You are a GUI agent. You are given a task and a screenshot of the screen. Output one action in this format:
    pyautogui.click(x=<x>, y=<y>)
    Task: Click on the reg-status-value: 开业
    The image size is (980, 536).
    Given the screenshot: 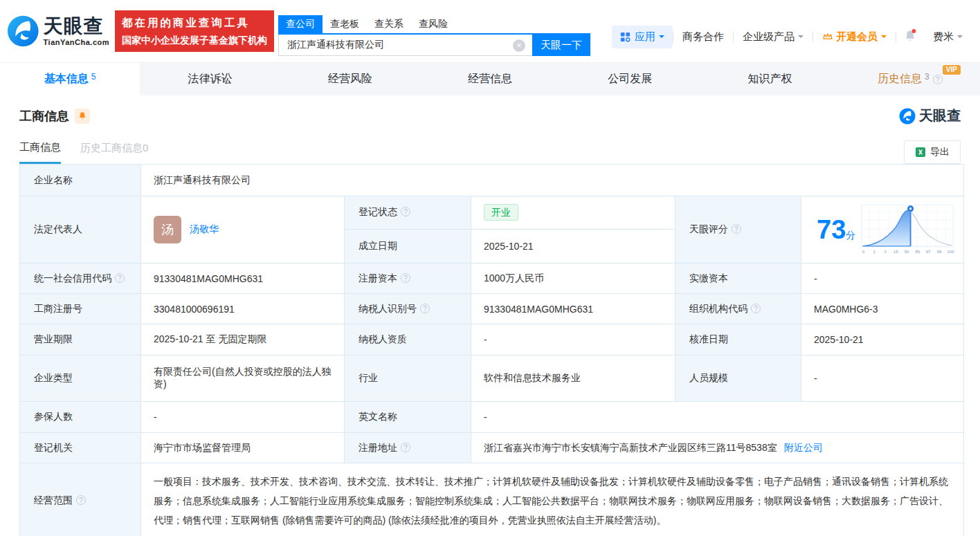 What is the action you would take?
    pyautogui.click(x=573, y=213)
    